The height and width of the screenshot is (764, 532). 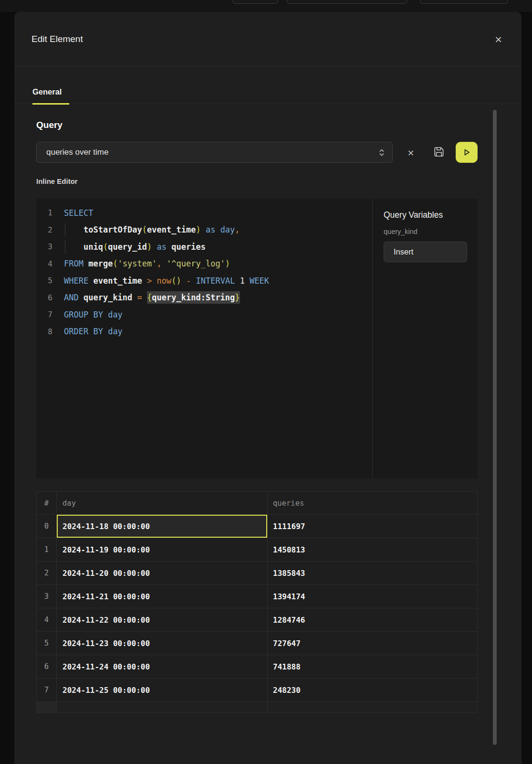 What do you see at coordinates (372, 620) in the screenshot?
I see `cell-queries: 1284746` at bounding box center [372, 620].